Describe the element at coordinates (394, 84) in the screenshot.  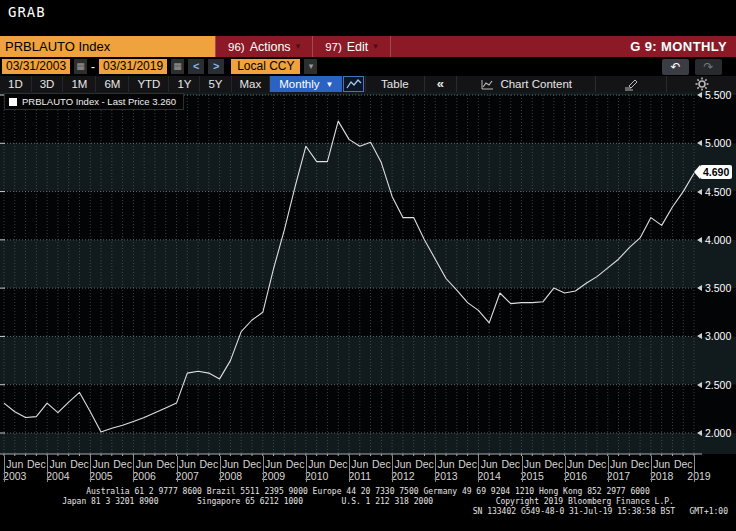
I see `table-button: Table` at that location.